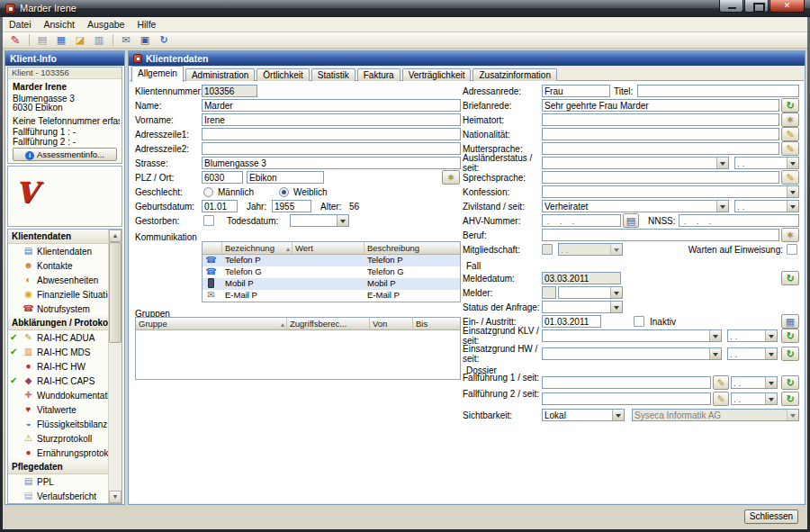 This screenshot has width=810, height=532. What do you see at coordinates (721, 383) in the screenshot?
I see `fallfuehrung1-edit-icon` at bounding box center [721, 383].